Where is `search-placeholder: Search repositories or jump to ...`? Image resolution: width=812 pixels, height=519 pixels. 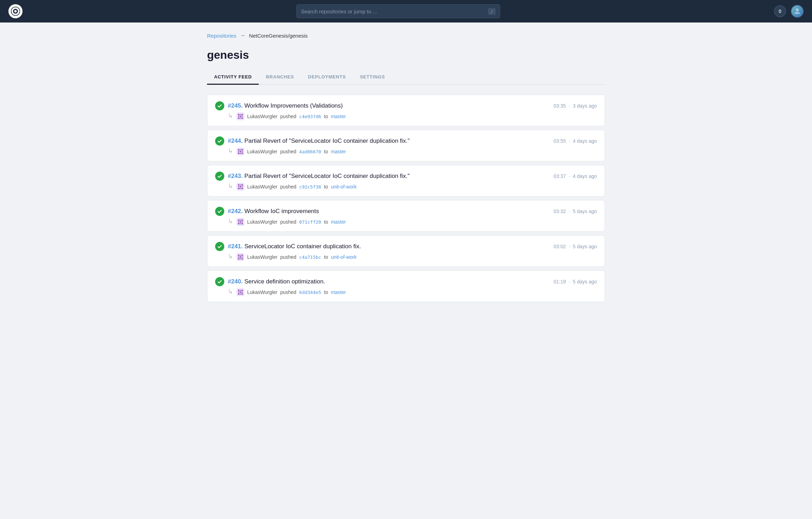 search-placeholder: Search repositories or jump to ... is located at coordinates (393, 11).